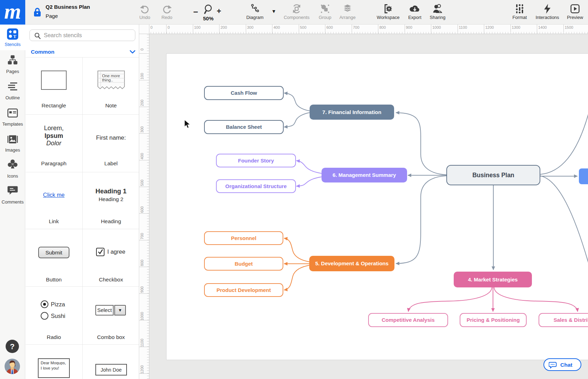  Describe the element at coordinates (244, 264) in the screenshot. I see `svg-text: Budget` at that location.